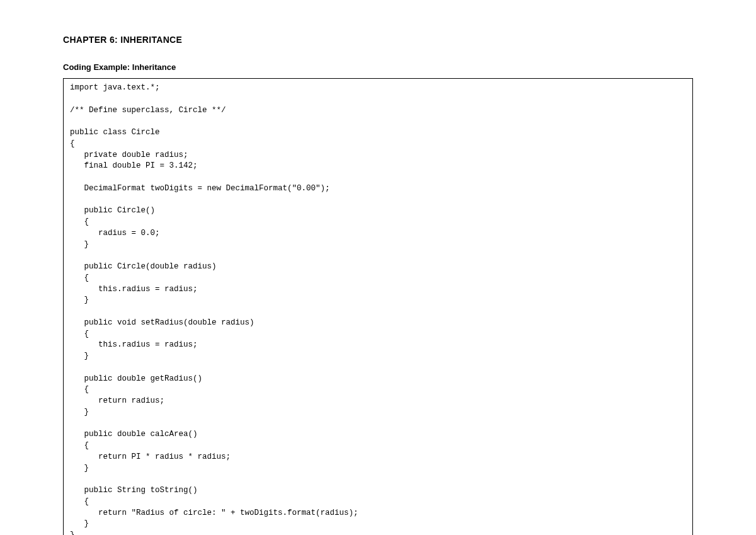 This screenshot has height=535, width=756. What do you see at coordinates (378, 67) in the screenshot?
I see `coding-example-subheading: Coding Example: Inheritance` at bounding box center [378, 67].